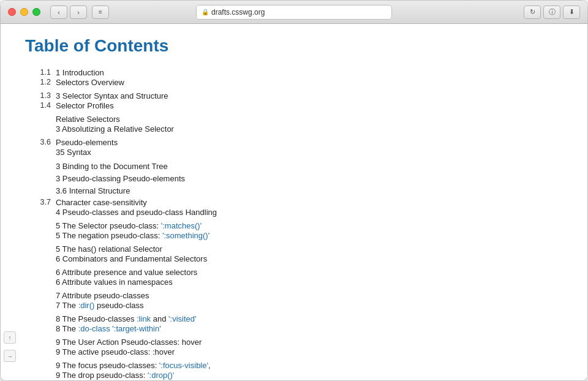 Image resolution: width=588 pixels, height=381 pixels. Describe the element at coordinates (126, 319) in the screenshot. I see `section-title: 8 The Pseudo-classes :link and ':visited…` at that location.